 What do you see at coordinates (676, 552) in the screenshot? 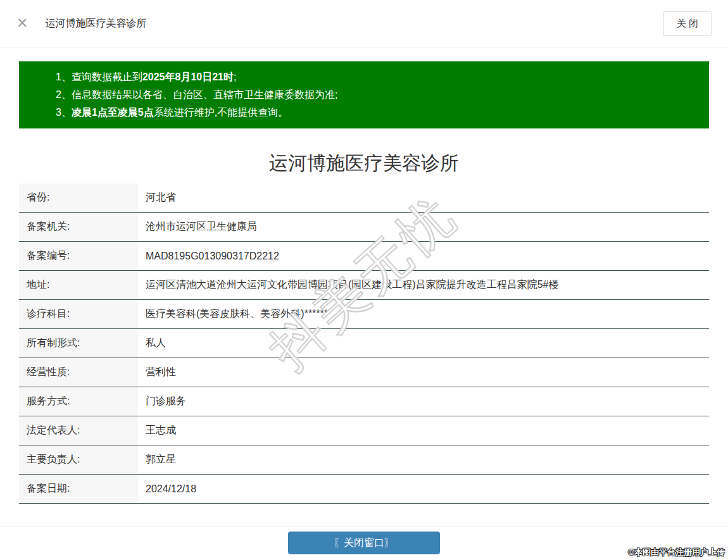
I see `upload-credit-watermark: ©本图由平台注册用户上传` at bounding box center [676, 552].